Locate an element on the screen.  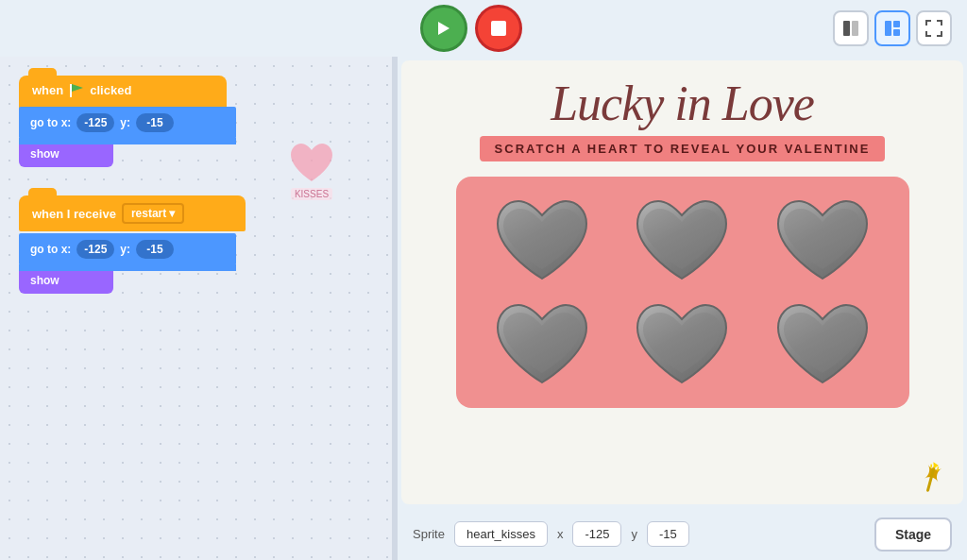
y-label-2: y: is located at coordinates (125, 249).